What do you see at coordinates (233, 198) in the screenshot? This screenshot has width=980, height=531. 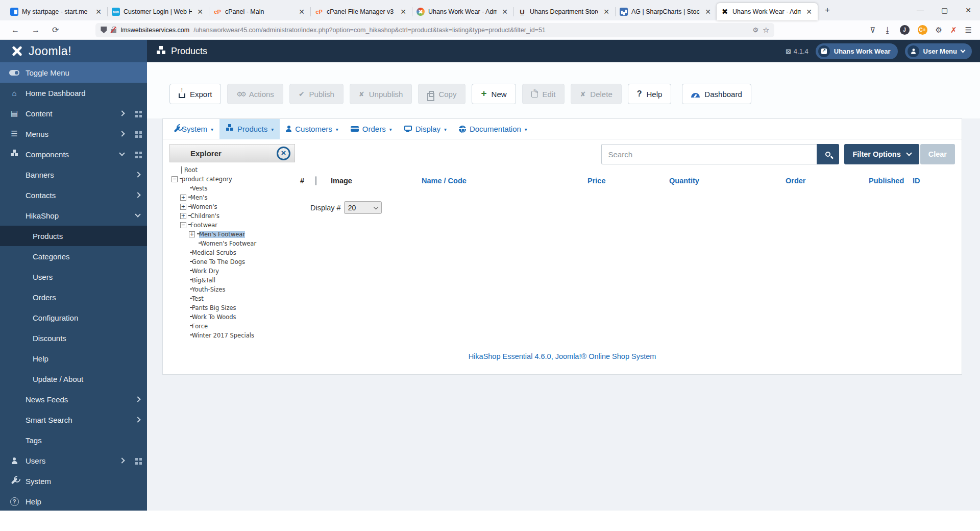 I see `tree-item-men-s: +Men's` at bounding box center [233, 198].